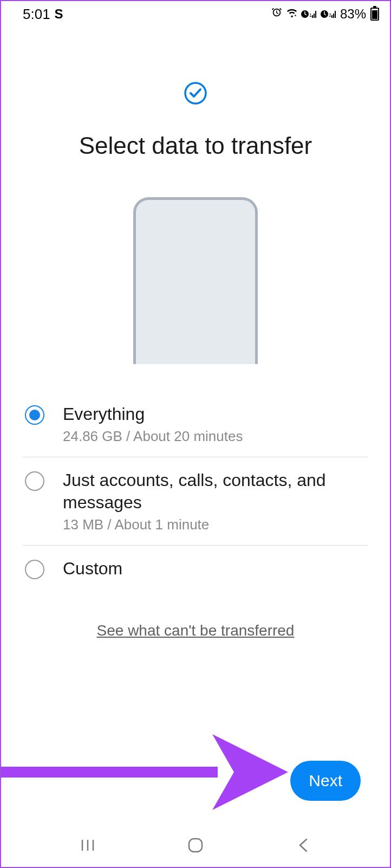 This screenshot has height=868, width=391. Describe the element at coordinates (292, 14) in the screenshot. I see `wifi-icon` at that location.